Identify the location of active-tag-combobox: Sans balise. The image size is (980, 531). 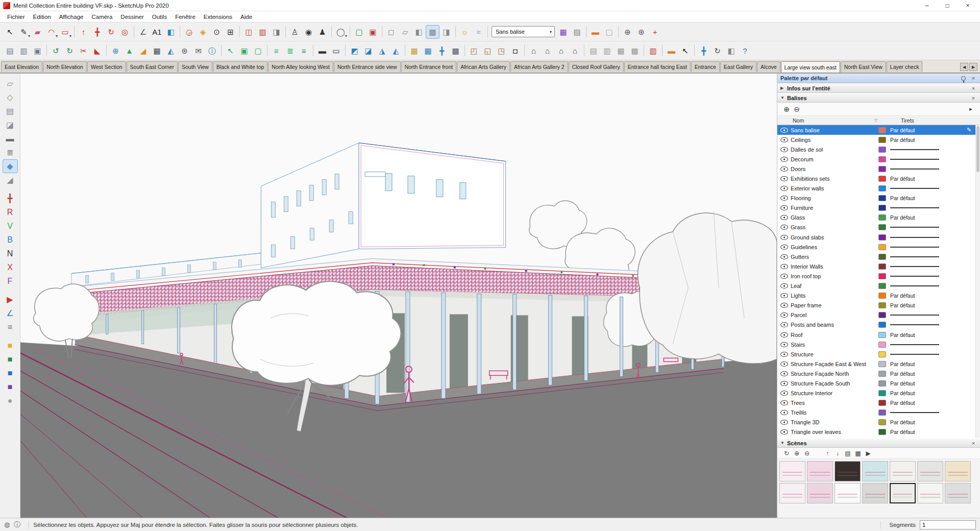
(523, 32).